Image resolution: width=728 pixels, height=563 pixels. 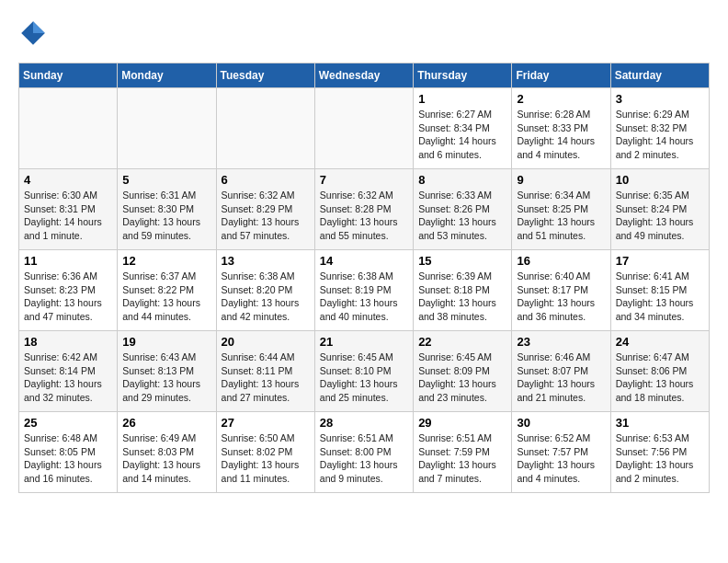 I want to click on calendar-cell: 23Sunrise: 6:46 AM Sunset: 8:07 PM Dayli…, so click(x=561, y=372).